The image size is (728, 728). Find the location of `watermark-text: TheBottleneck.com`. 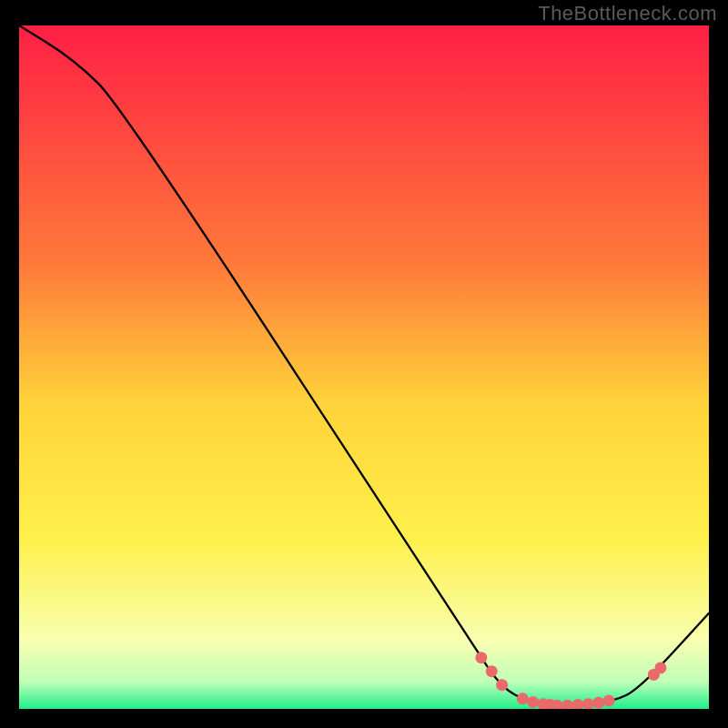

watermark-text: TheBottleneck.com is located at coordinates (628, 14).